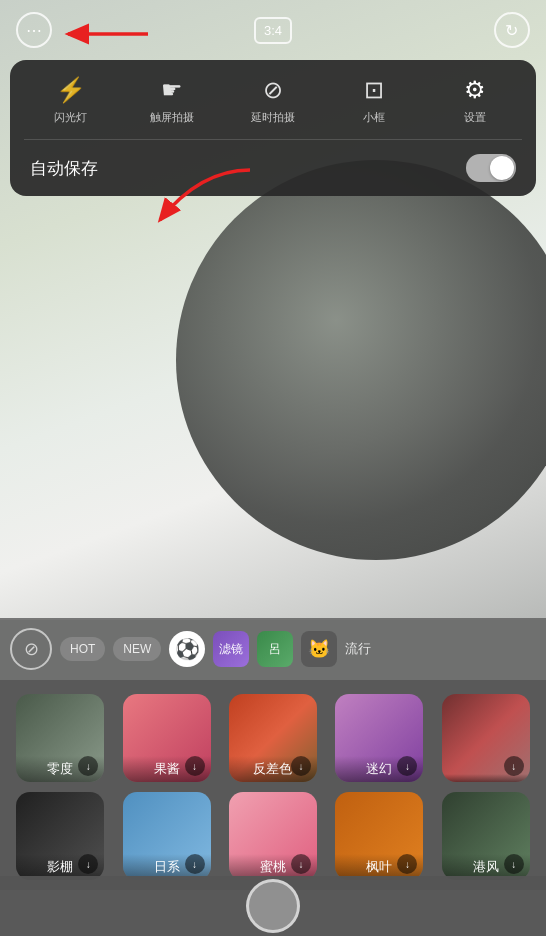  Describe the element at coordinates (167, 836) in the screenshot. I see `filter-thumb-rixie: 日系 ↓` at that location.